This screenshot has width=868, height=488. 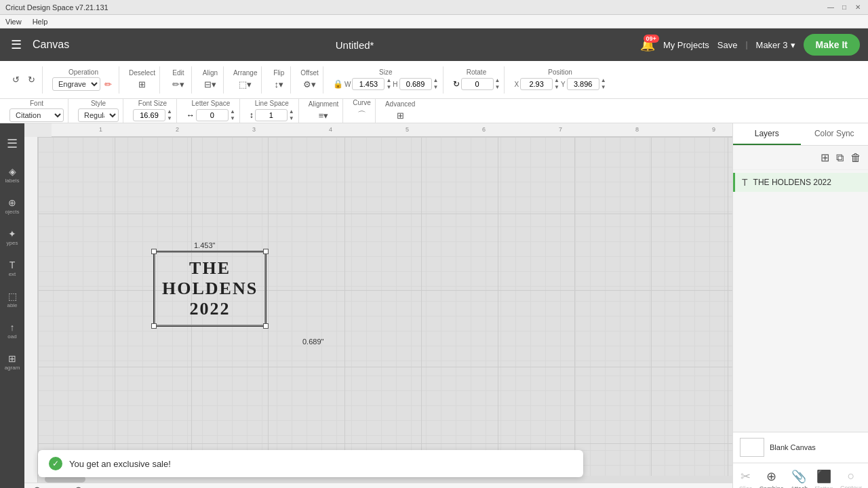 What do you see at coordinates (271, 115) in the screenshot?
I see `line-space-input` at bounding box center [271, 115].